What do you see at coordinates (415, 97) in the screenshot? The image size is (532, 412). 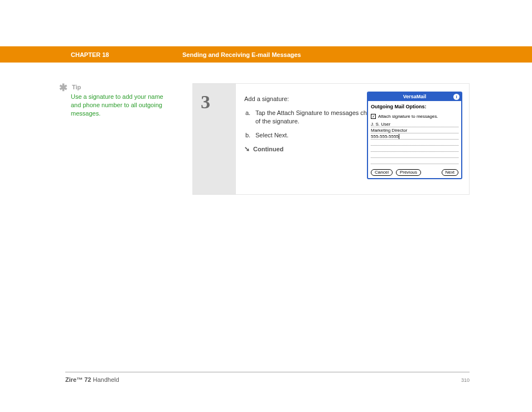 I see `device-title: VersaMail` at bounding box center [415, 97].